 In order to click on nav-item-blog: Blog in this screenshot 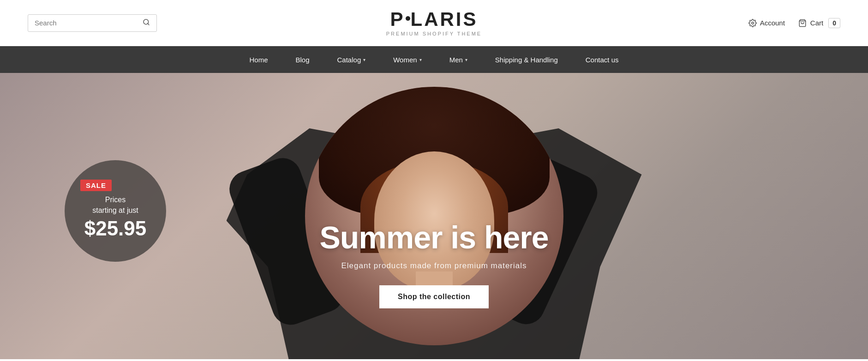, I will do `click(303, 60)`.